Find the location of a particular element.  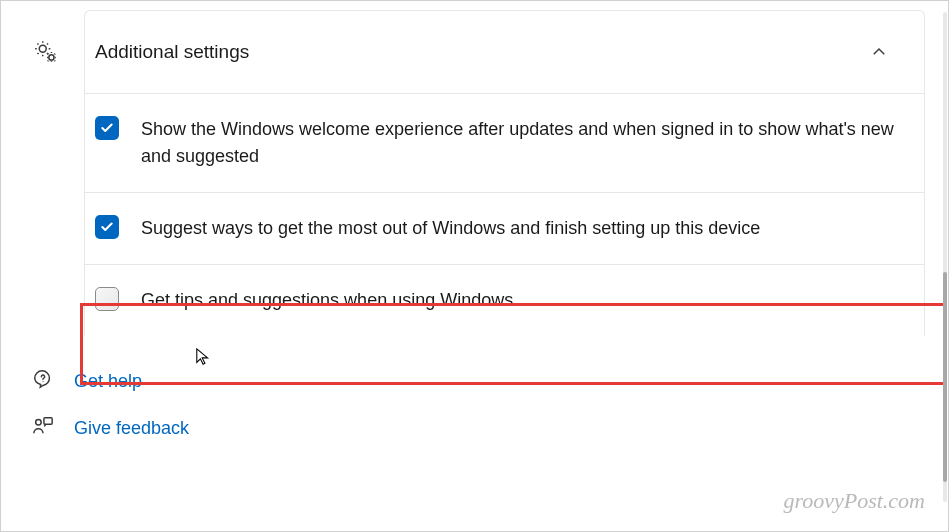

option-label: Suggest ways to get the most out of Wind… is located at coordinates (450, 228).